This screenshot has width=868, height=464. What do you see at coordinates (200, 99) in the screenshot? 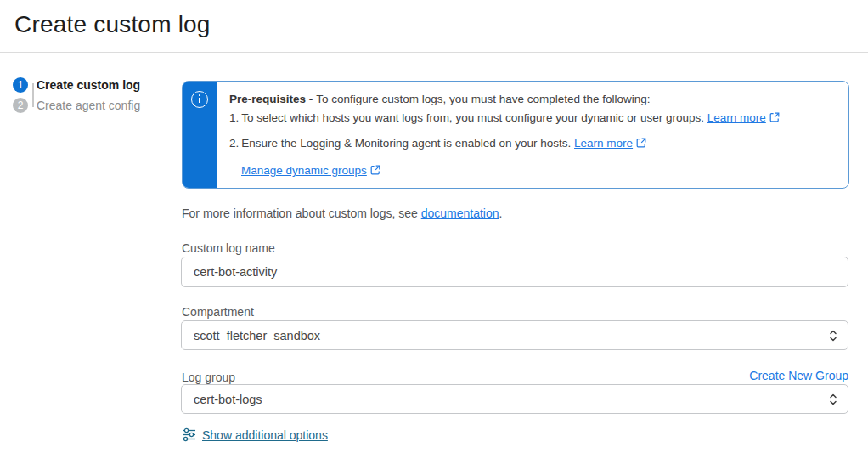
I see `info-icon` at bounding box center [200, 99].